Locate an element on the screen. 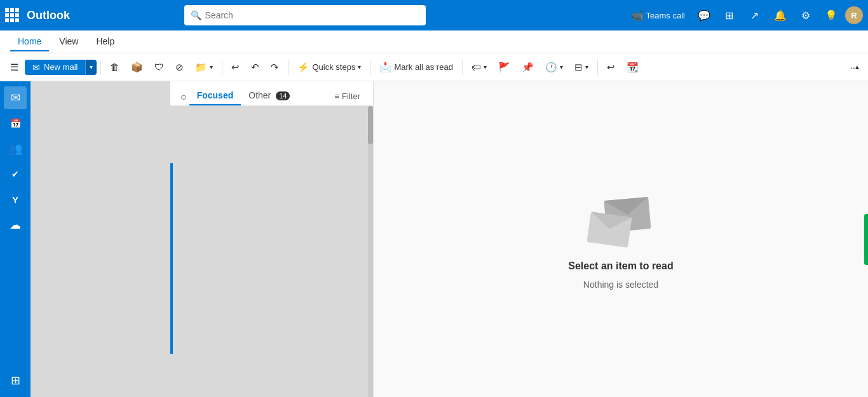 The width and height of the screenshot is (868, 397). new-mail-group: ✉ New mail ▾ is located at coordinates (61, 67).